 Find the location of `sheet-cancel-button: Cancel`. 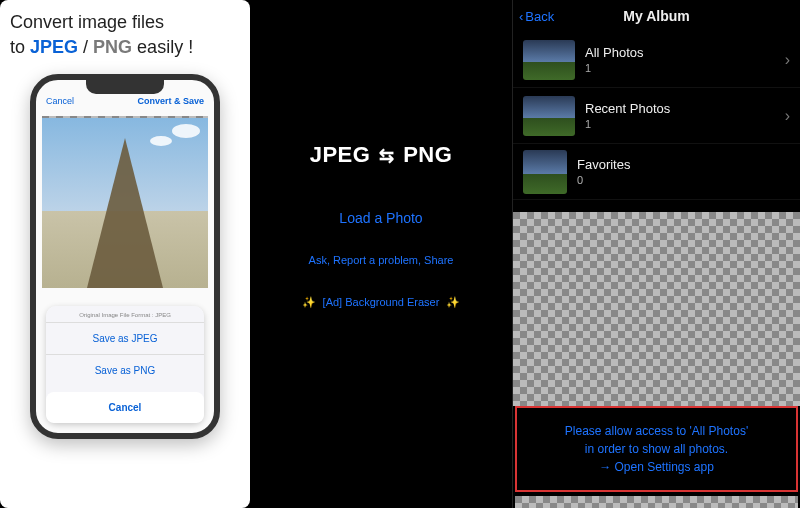

sheet-cancel-button: Cancel is located at coordinates (125, 408).